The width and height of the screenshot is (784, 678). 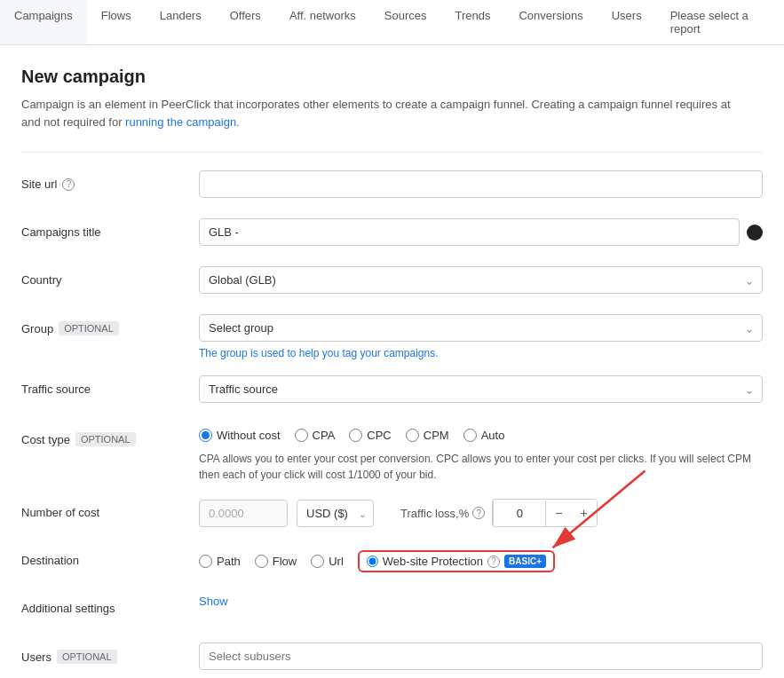 I want to click on additional-settings-row: Additional settings Show, so click(x=392, y=611).